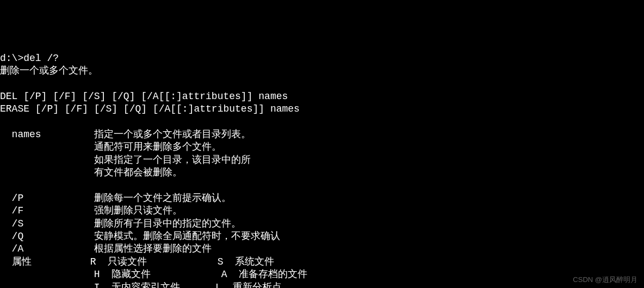 The width and height of the screenshot is (644, 288). Describe the element at coordinates (138, 173) in the screenshot. I see `param-names-desc4: 有文件都会被删除。` at that location.